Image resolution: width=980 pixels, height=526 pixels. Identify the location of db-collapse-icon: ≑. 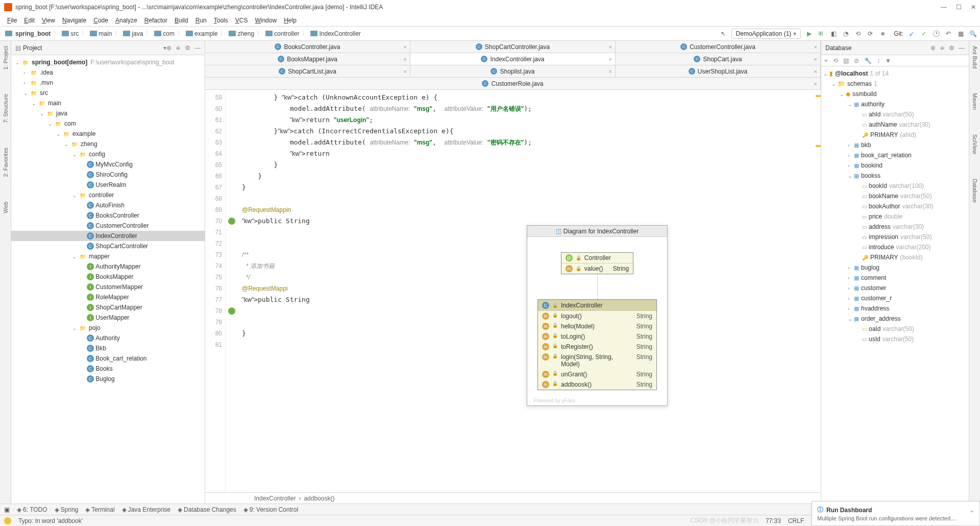
(942, 48).